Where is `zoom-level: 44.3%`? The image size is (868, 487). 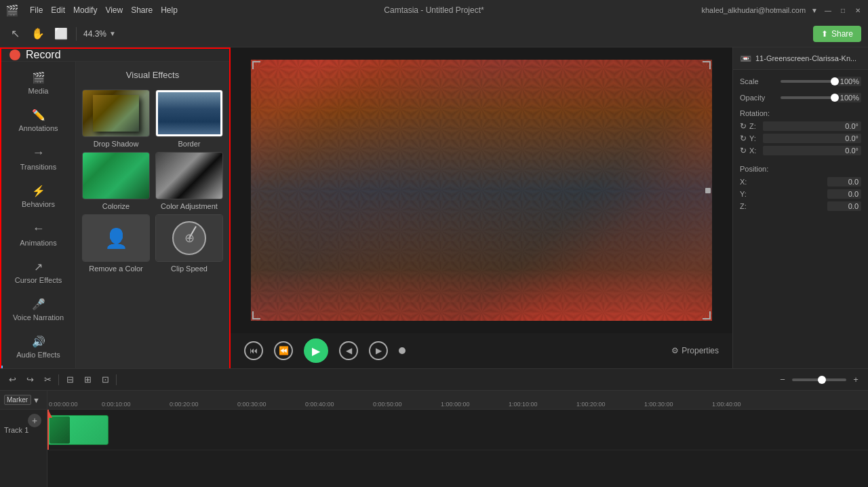
zoom-level: 44.3% is located at coordinates (95, 34).